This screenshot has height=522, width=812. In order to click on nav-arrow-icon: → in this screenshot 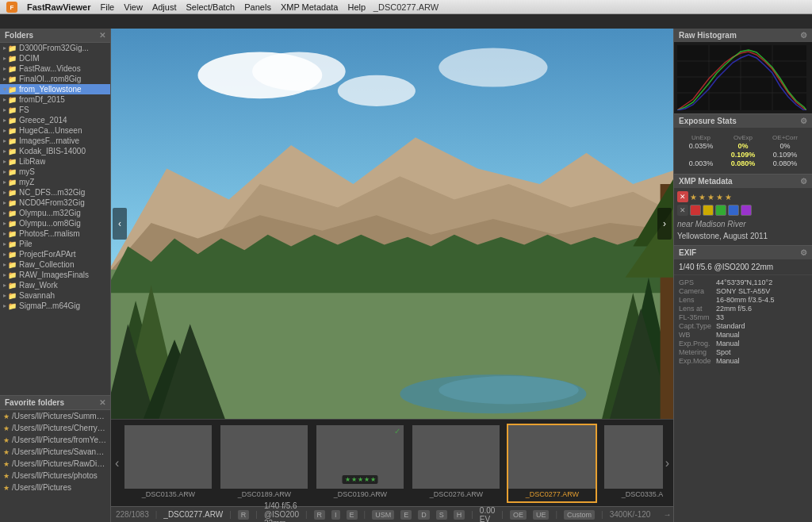, I will do `click(667, 514)`.